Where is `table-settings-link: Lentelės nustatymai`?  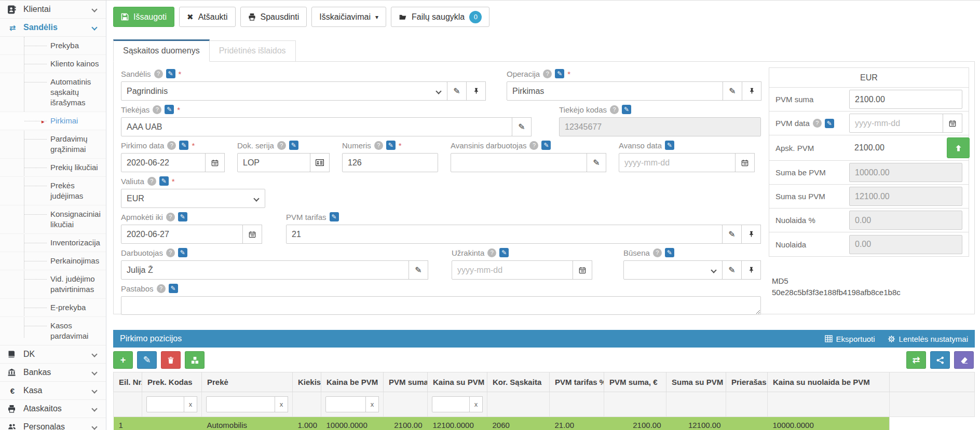 table-settings-link: Lentelės nustatymai is located at coordinates (928, 339).